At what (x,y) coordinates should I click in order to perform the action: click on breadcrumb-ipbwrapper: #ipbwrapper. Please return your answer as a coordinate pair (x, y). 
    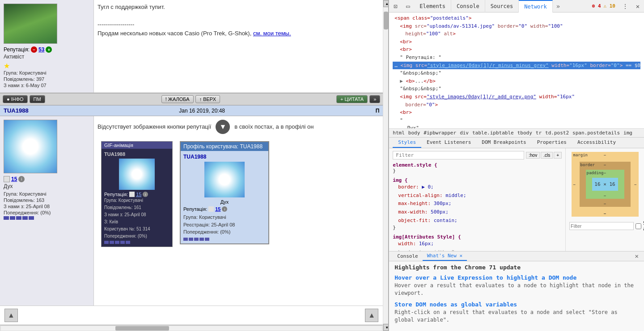
    Looking at the image, I should click on (440, 133).